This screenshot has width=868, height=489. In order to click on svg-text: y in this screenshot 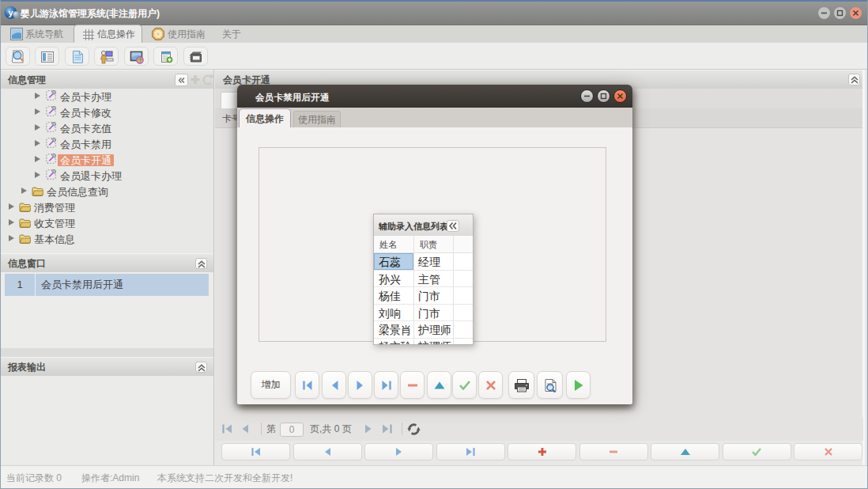, I will do `click(11, 13)`.